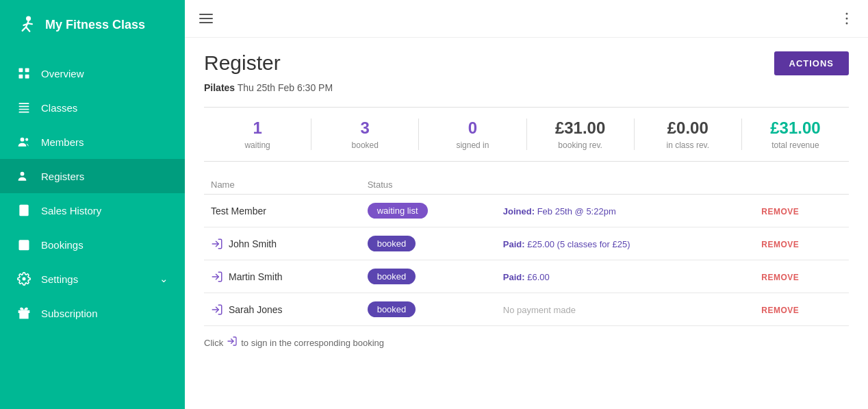 The height and width of the screenshot is (409, 868). I want to click on sidebar-item-subscription: Subscription, so click(92, 313).